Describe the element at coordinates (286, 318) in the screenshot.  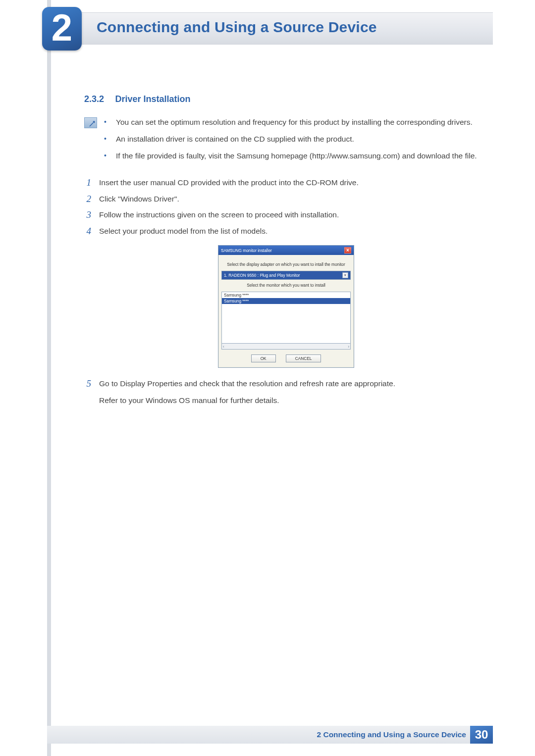
I see `monitor-list: Samsung **** Samsung ****` at that location.